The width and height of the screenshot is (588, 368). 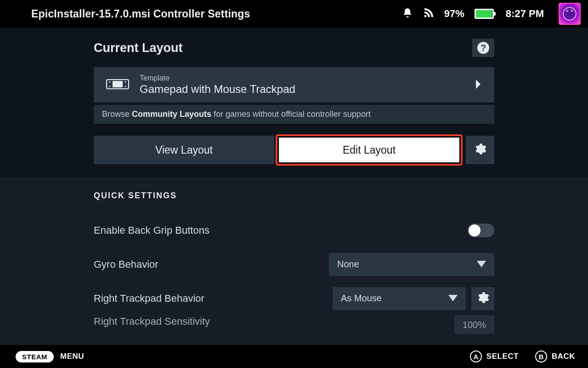 What do you see at coordinates (294, 264) in the screenshot?
I see `setting-gyro-behavior: Gyro Behavior None` at bounding box center [294, 264].